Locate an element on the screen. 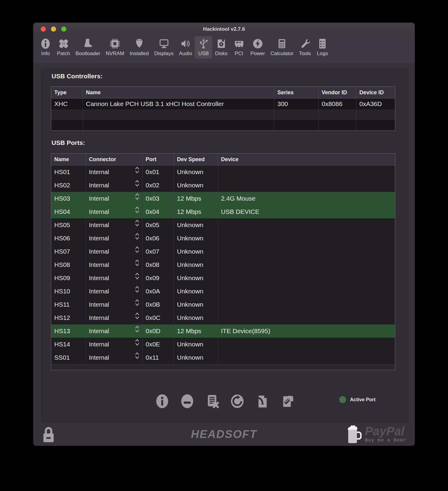 This screenshot has width=448, height=491. ports-col-connector: Connector is located at coordinates (114, 159).